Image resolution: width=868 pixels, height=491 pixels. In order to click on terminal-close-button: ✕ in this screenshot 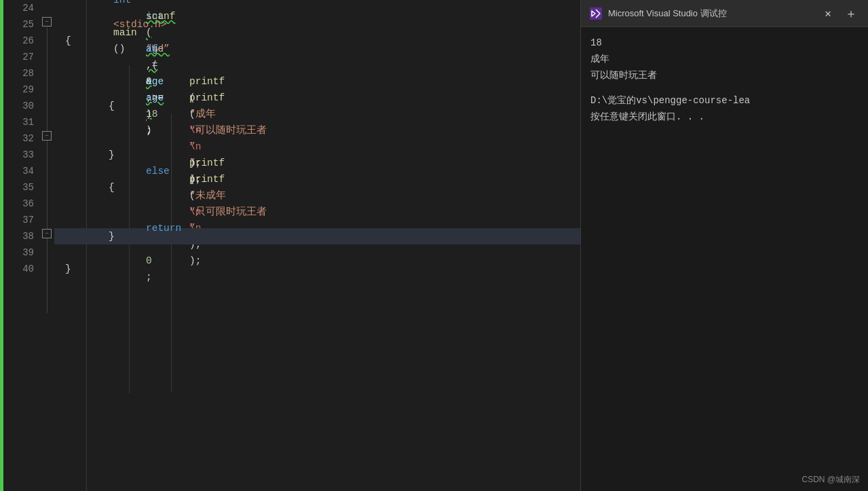, I will do `click(828, 14)`.